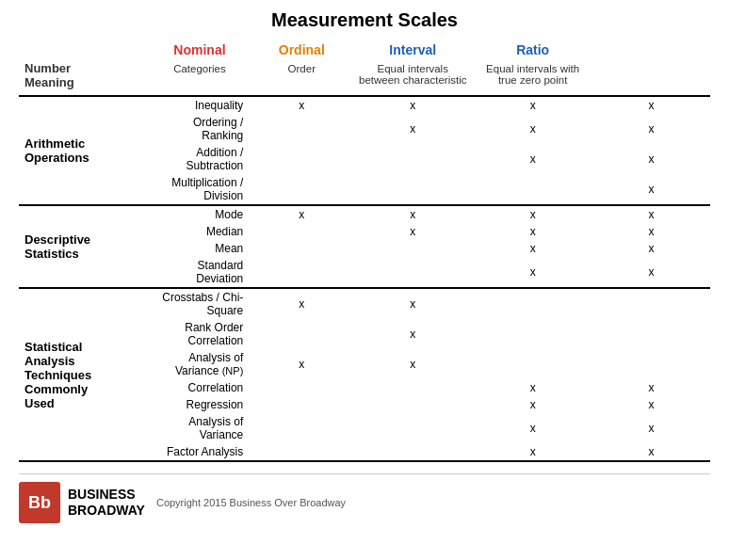 Image resolution: width=729 pixels, height=560 pixels. I want to click on row-label: Mean, so click(200, 248).